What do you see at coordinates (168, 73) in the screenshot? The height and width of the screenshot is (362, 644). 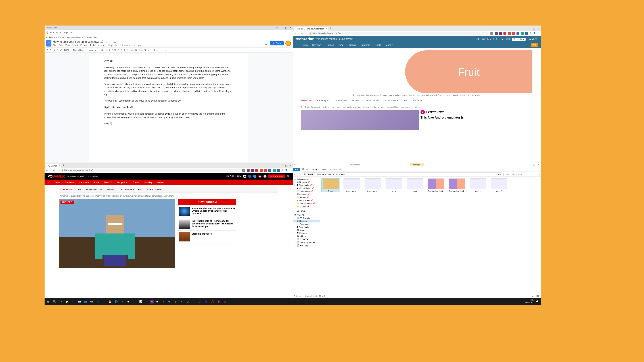 I see `body-p1: The design of Windows 10 has its detract…` at bounding box center [168, 73].